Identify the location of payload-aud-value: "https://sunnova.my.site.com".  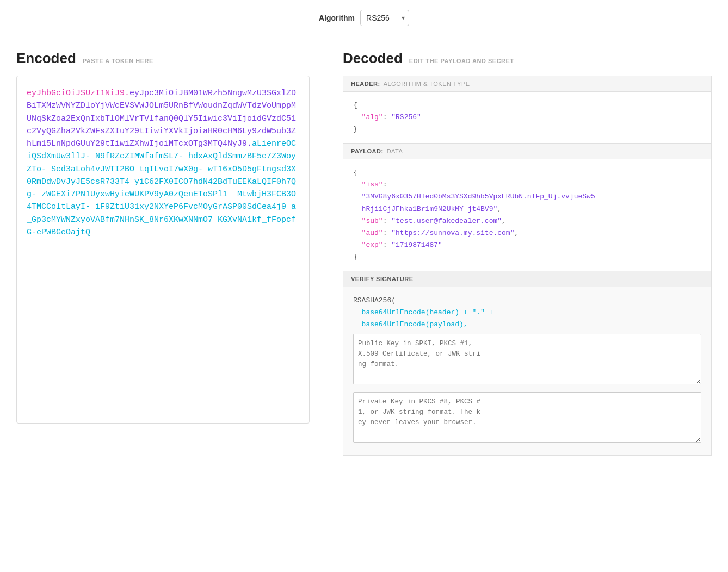
(453, 233).